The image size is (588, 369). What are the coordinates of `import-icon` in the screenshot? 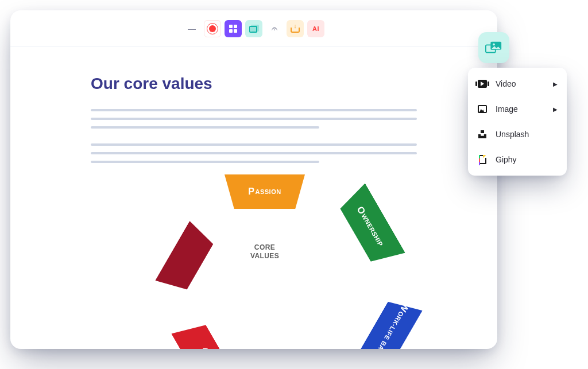 It's located at (295, 29).